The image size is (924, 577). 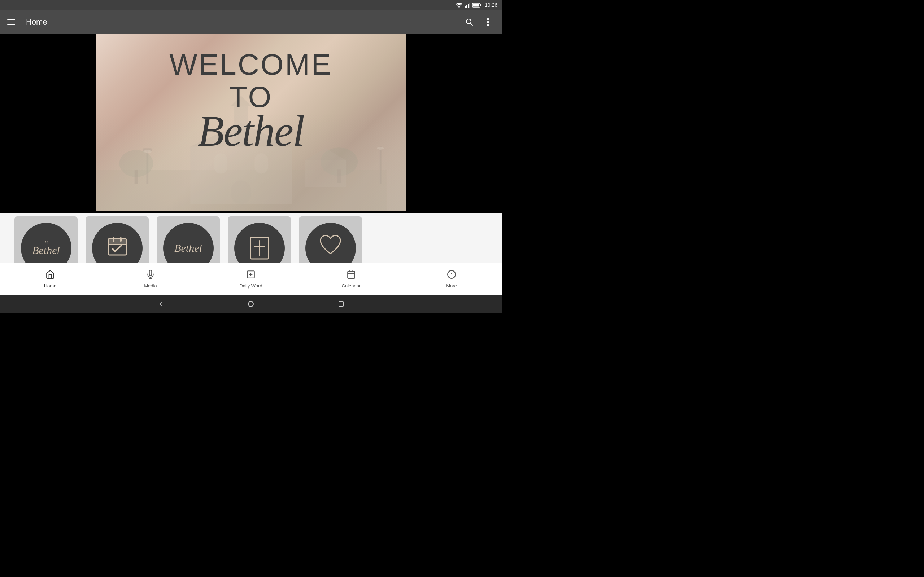 I want to click on cross-bible-icon, so click(x=260, y=248).